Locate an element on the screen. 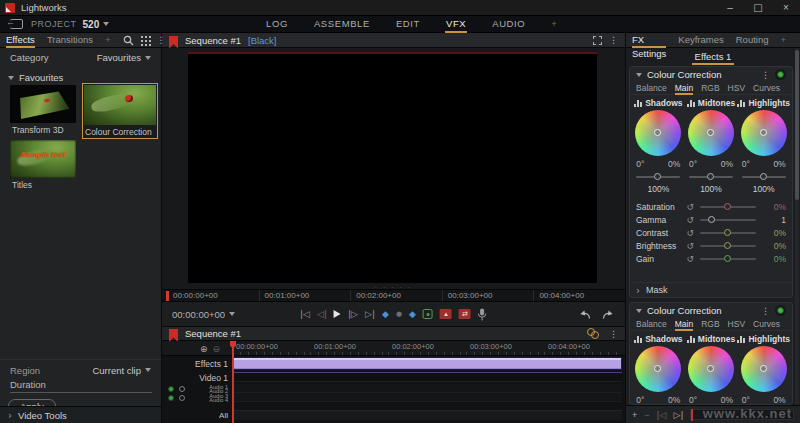 Image resolution: width=800 pixels, height=423 pixels. tab-vfx: VFX is located at coordinates (456, 24).